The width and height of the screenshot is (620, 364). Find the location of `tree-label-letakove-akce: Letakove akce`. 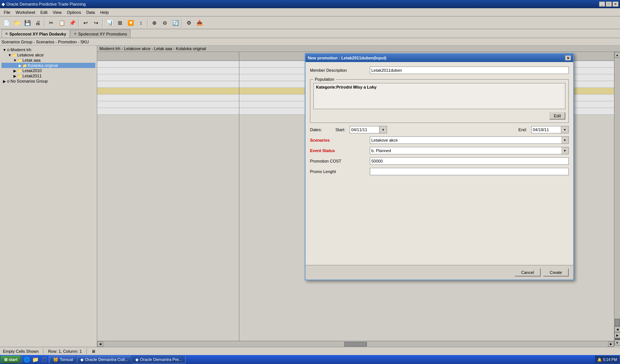

tree-label-letakove-akce: Letakove akce is located at coordinates (31, 55).